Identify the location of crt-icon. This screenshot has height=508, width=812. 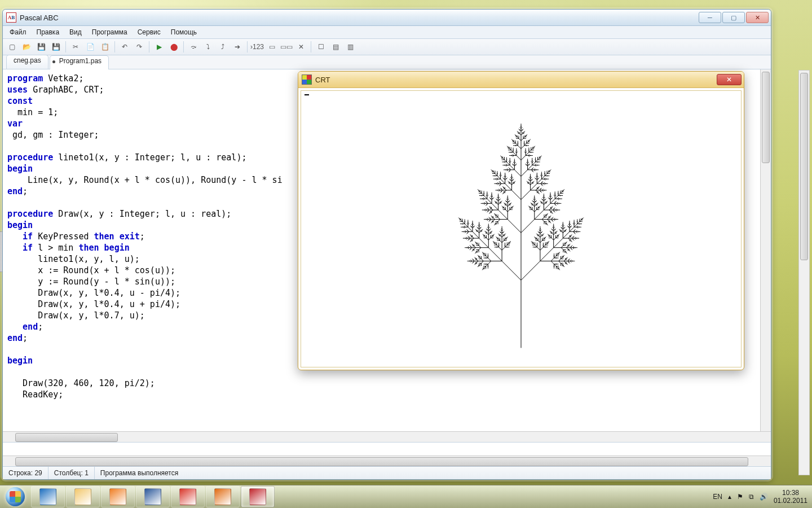
(307, 80).